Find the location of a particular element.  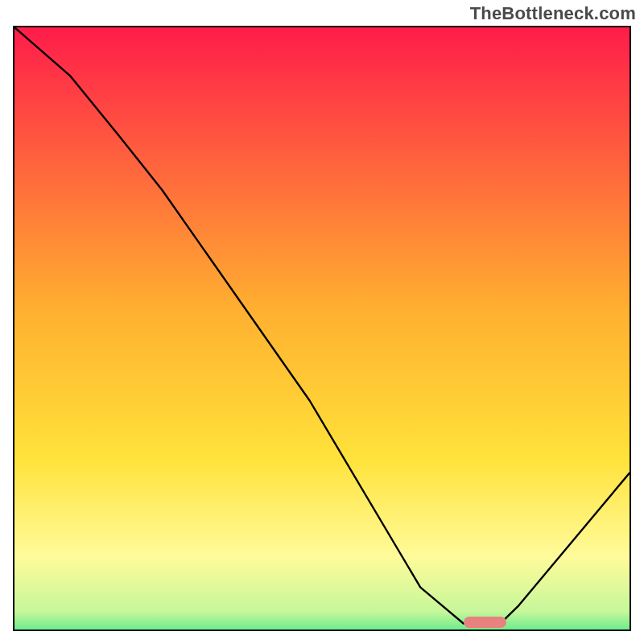

optimal-marker is located at coordinates (485, 622).